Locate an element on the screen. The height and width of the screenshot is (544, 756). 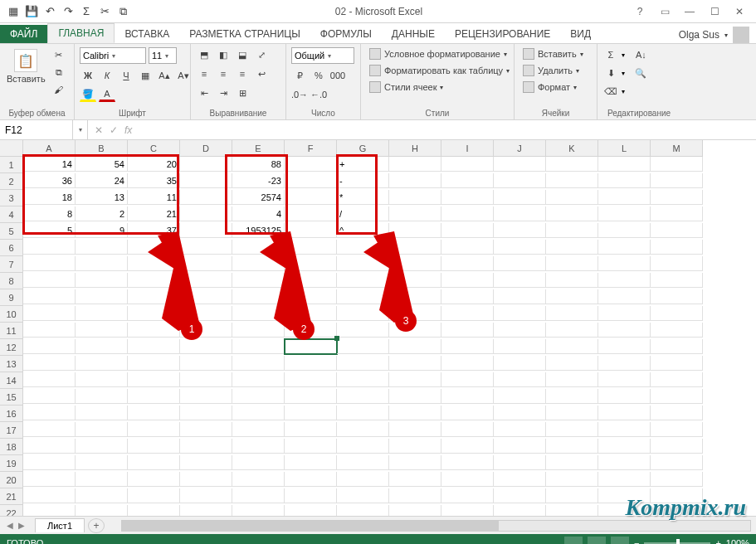
delete-cells-button: Удалить ▾ is located at coordinates (551, 70).